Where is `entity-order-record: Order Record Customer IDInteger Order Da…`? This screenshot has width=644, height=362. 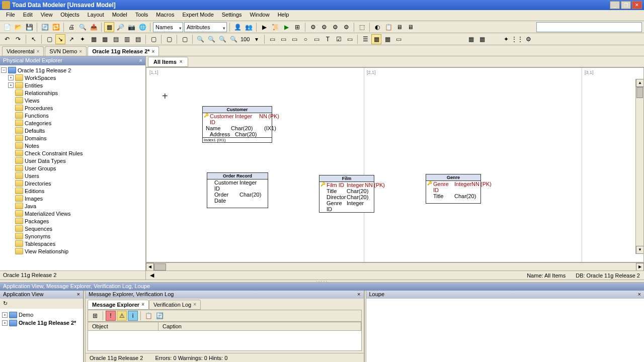 entity-order-record: Order Record Customer IDInteger Order Da… is located at coordinates (237, 190).